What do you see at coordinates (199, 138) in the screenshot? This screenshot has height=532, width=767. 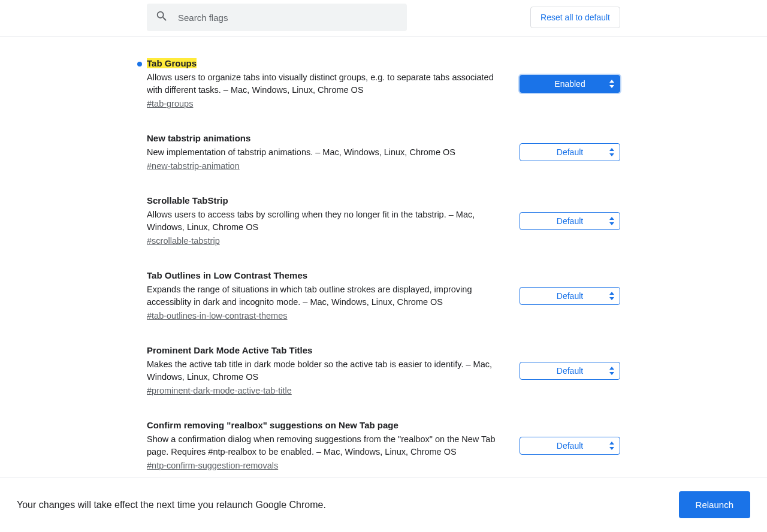 I see `flag-title: New tabstrip animations` at bounding box center [199, 138].